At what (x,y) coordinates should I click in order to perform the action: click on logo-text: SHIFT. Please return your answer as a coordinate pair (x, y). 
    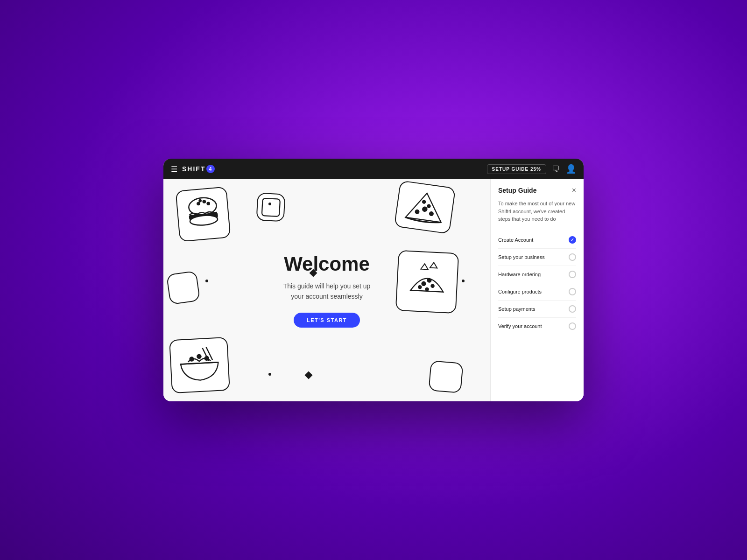
    Looking at the image, I should click on (194, 169).